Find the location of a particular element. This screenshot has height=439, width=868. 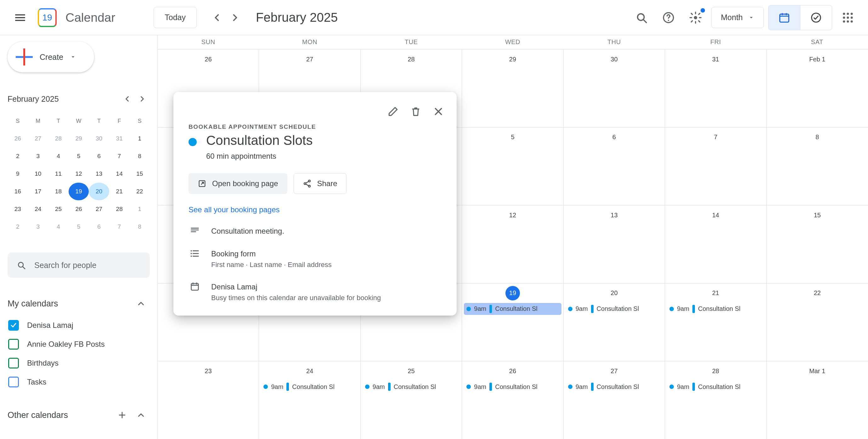

calendar-list-item: Annie Oakley FB Posts is located at coordinates (79, 344).